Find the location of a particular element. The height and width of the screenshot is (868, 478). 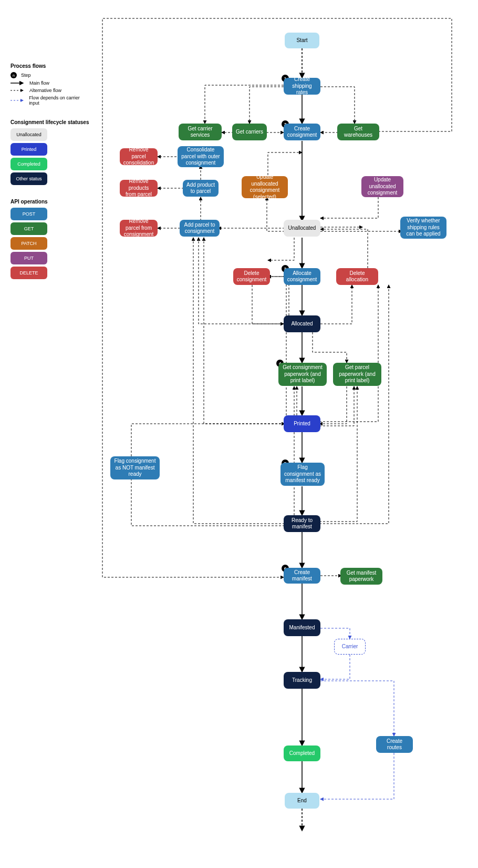

node-allocated: Allocated is located at coordinates (302, 324).